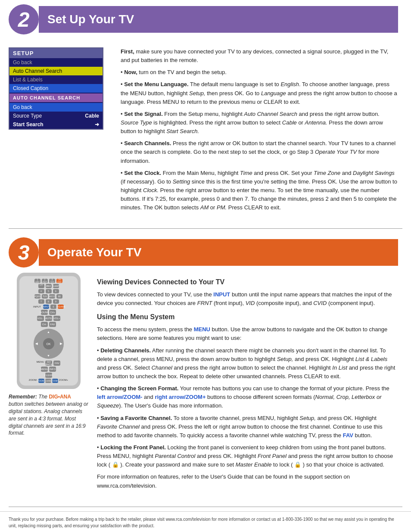 The width and height of the screenshot is (411, 532). Describe the element at coordinates (206, 17) in the screenshot. I see `setup-section-header: 2 Set Up Your TV` at that location.